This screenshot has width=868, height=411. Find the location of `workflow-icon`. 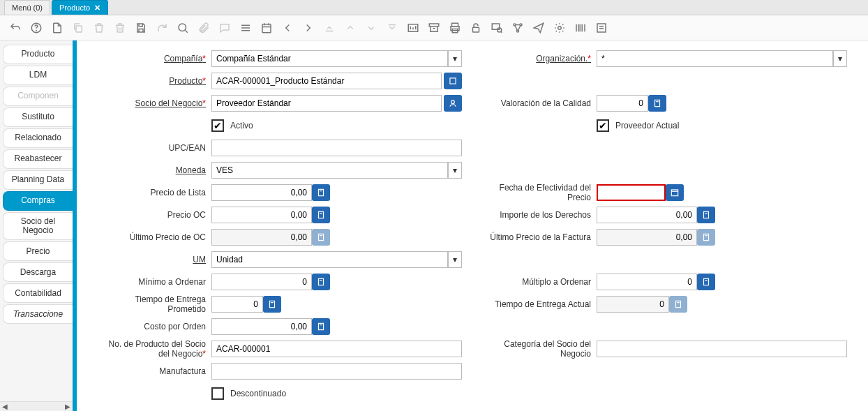

workflow-icon is located at coordinates (518, 28).